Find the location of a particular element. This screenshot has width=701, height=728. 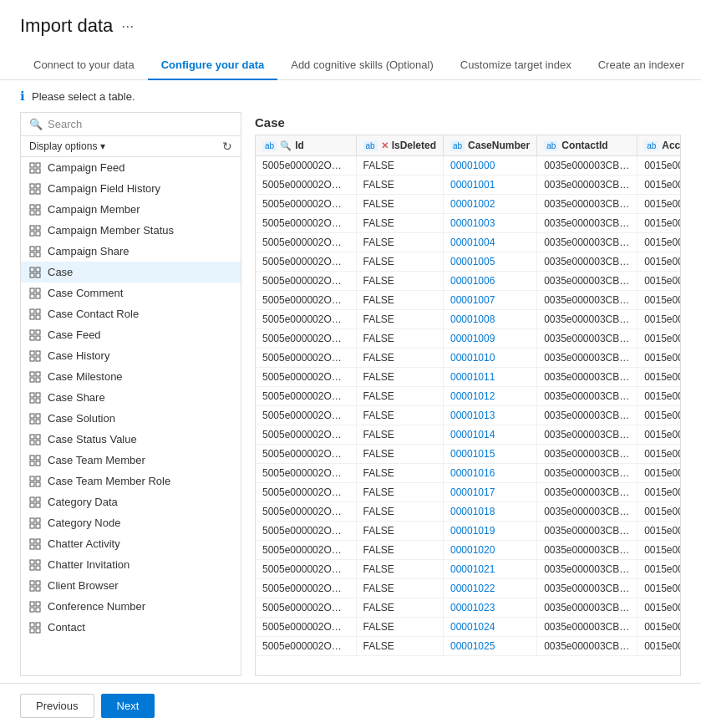

cell-contactid: 0035e000003CBDWA... is located at coordinates (587, 416).